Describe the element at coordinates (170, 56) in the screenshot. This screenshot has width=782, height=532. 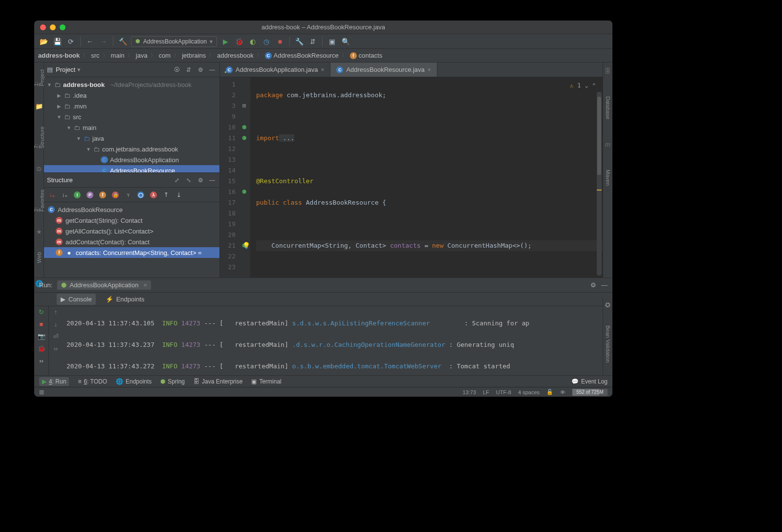
I see `crumb-com: com` at that location.